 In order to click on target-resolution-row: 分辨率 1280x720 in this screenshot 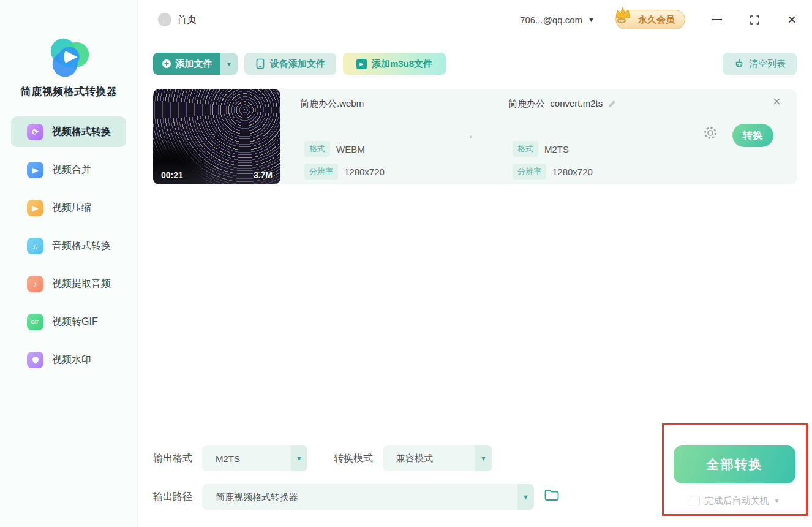, I will do `click(552, 172)`.